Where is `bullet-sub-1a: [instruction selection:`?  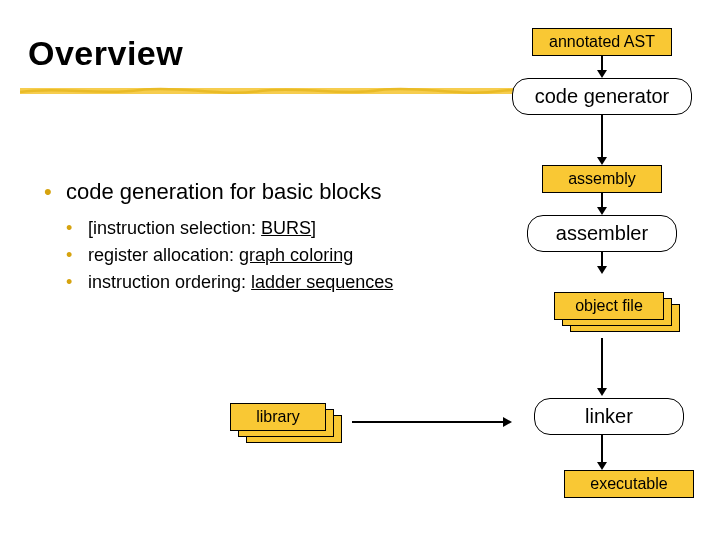
bullet-sub-1a: [instruction selection: is located at coordinates (174, 228).